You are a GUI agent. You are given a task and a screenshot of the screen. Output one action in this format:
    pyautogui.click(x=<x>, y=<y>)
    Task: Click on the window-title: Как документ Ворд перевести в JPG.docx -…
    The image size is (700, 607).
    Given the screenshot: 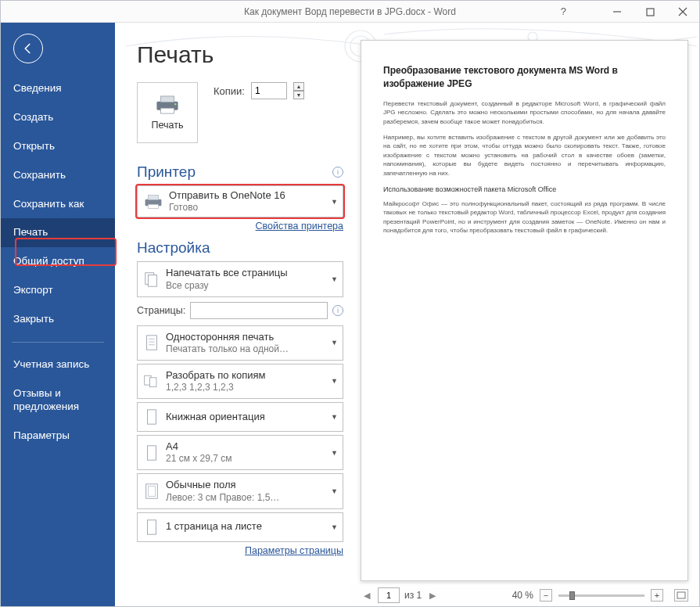 What is the action you would take?
    pyautogui.click(x=350, y=12)
    